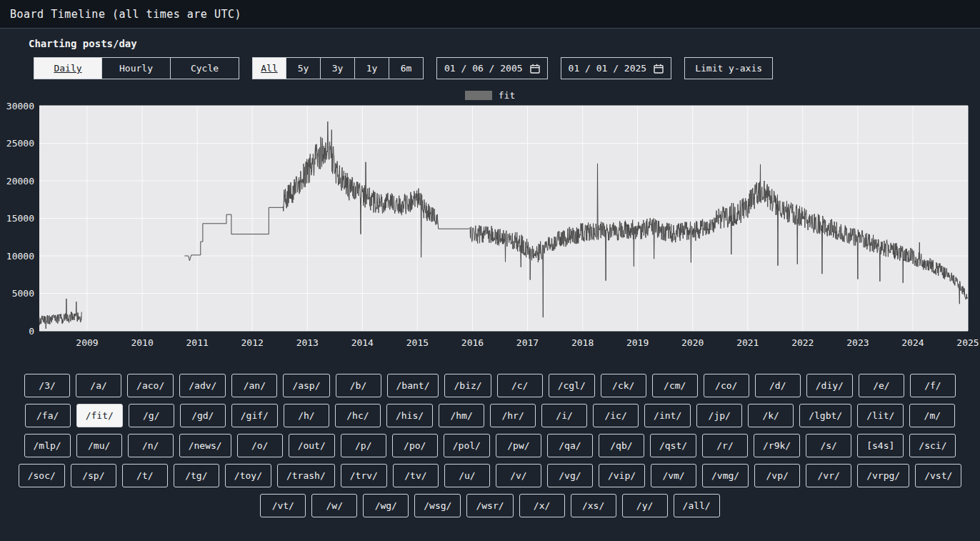 This screenshot has height=541, width=980. What do you see at coordinates (136, 69) in the screenshot?
I see `mode-button-group: DailyHourlyCycle` at bounding box center [136, 69].